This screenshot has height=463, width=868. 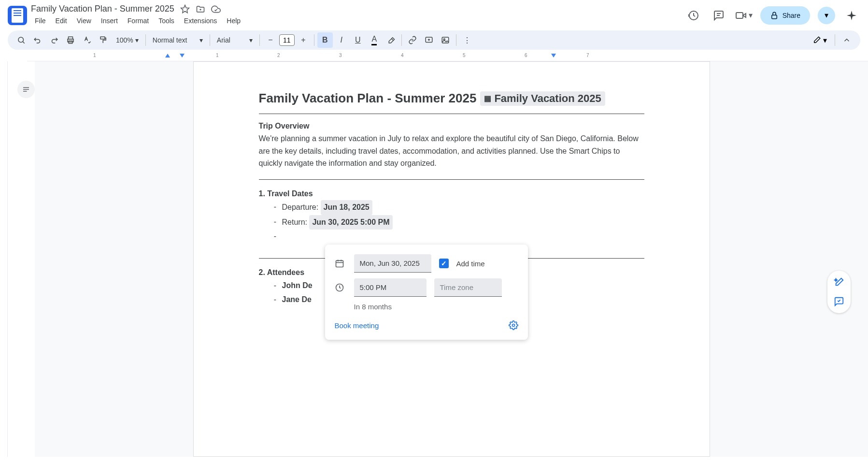 I want to click on bold-button: B, so click(x=325, y=40).